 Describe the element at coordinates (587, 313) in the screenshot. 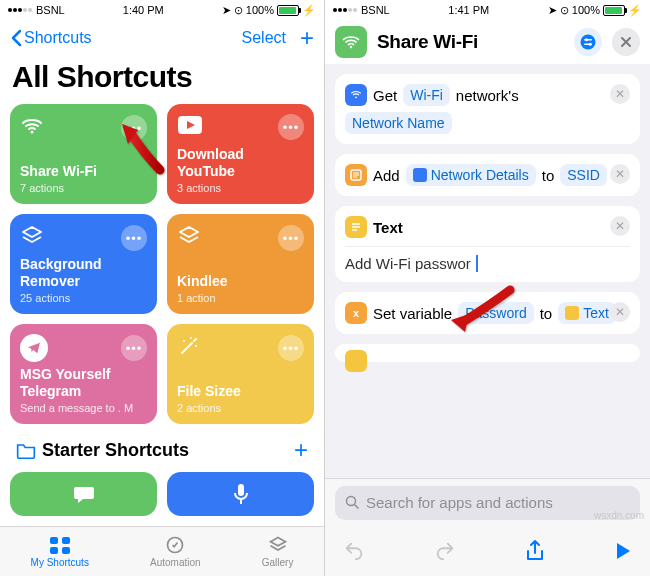

I see `text-token: Text` at that location.